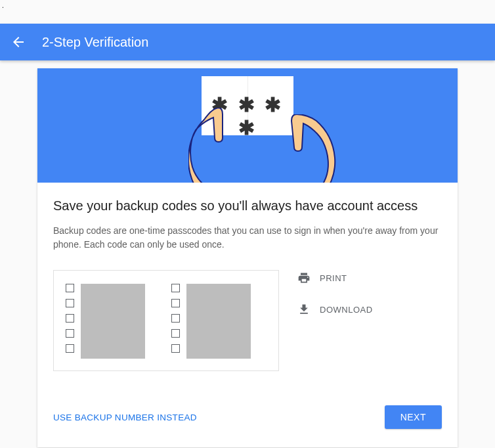  What do you see at coordinates (335, 321) in the screenshot?
I see `actions-column: PRINT DOWNLOAD` at bounding box center [335, 321].